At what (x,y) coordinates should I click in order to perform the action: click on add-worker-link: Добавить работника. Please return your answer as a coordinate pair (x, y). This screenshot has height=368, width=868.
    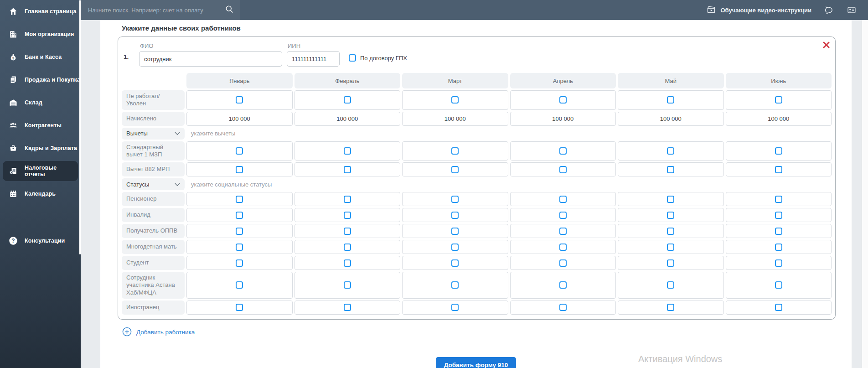
    Looking at the image, I should click on (159, 332).